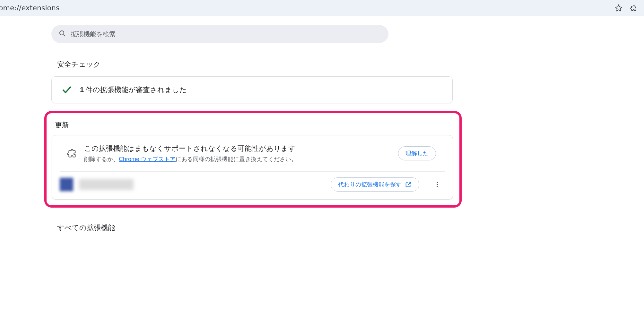 This screenshot has height=334, width=644. Describe the element at coordinates (263, 228) in the screenshot. I see `all-extensions-section-title: すべての拡張機能` at that location.